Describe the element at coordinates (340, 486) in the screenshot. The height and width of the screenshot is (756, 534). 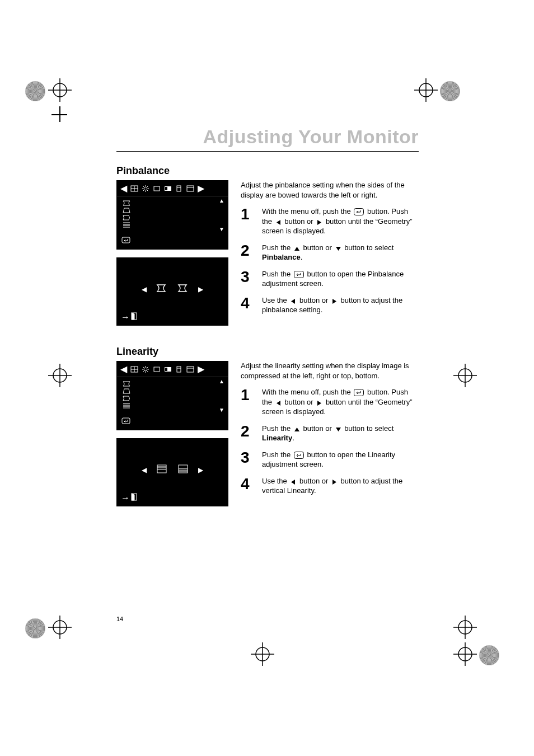
I see `step-text: Use the button or button to adjust the v…` at that location.